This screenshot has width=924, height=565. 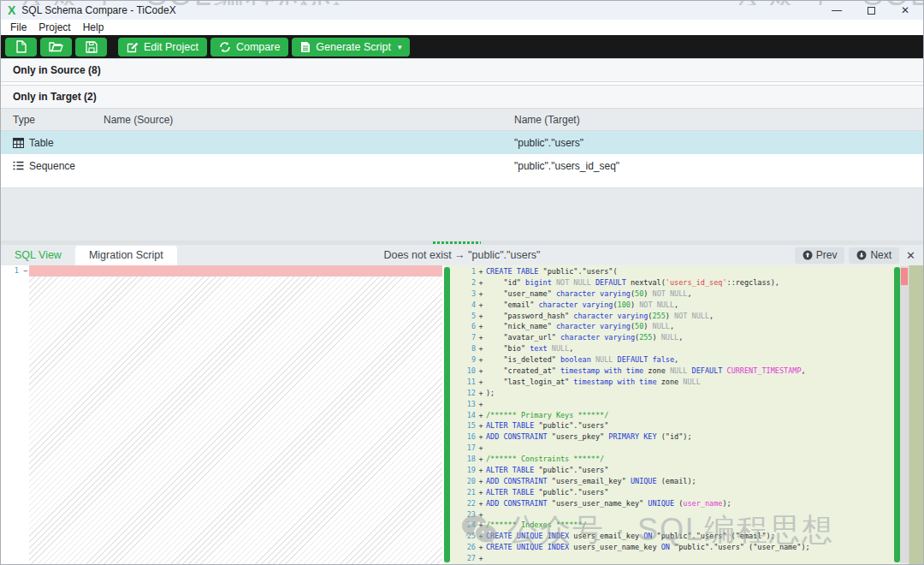 What do you see at coordinates (21, 46) in the screenshot?
I see `new-file-icon` at bounding box center [21, 46].